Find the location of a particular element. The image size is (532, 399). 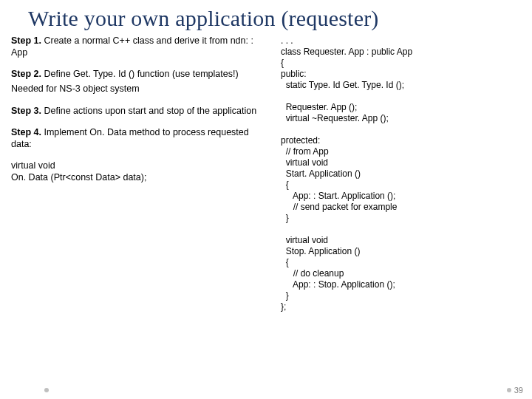

step-1-label: Step 1. is located at coordinates (27, 41).